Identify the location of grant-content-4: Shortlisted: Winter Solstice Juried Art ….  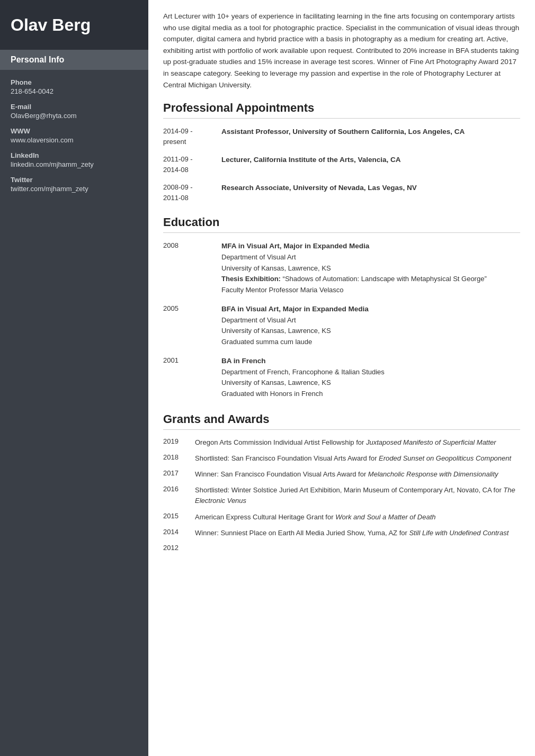
(358, 496).